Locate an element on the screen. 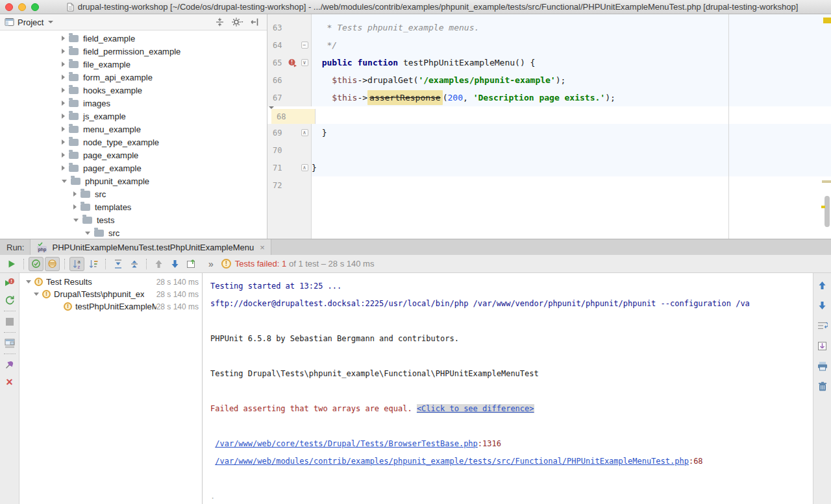 The image size is (831, 504). settings-gear-button is located at coordinates (237, 22).